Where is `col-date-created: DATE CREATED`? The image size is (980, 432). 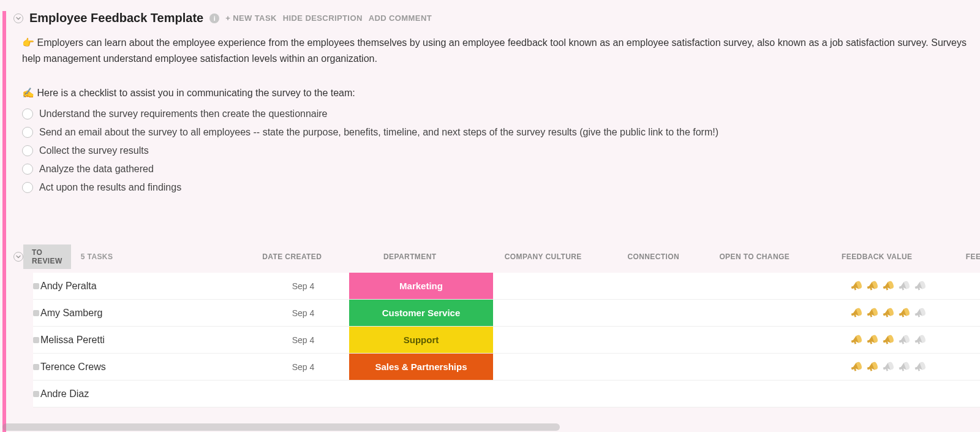 col-date-created: DATE CREATED is located at coordinates (292, 257).